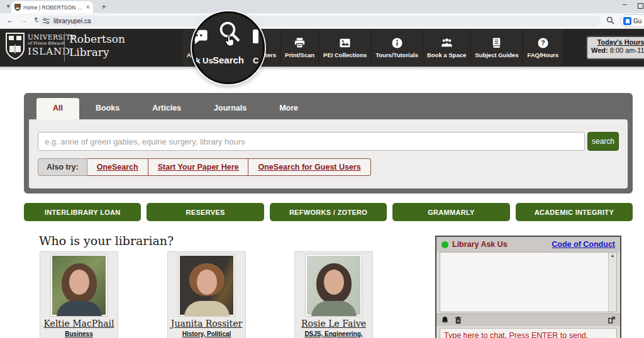 The width and height of the screenshot is (644, 338). Describe the element at coordinates (497, 48) in the screenshot. I see `nav-item-subject-guides: Subject Guides` at that location.